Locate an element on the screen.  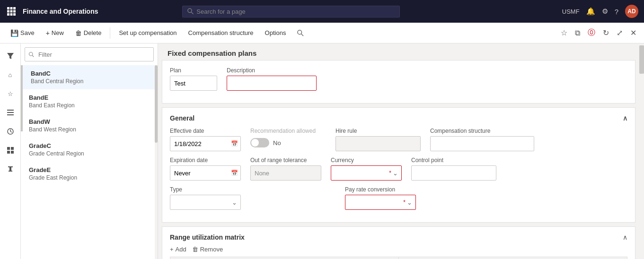
scrollbar-thumb is located at coordinates (642, 60).